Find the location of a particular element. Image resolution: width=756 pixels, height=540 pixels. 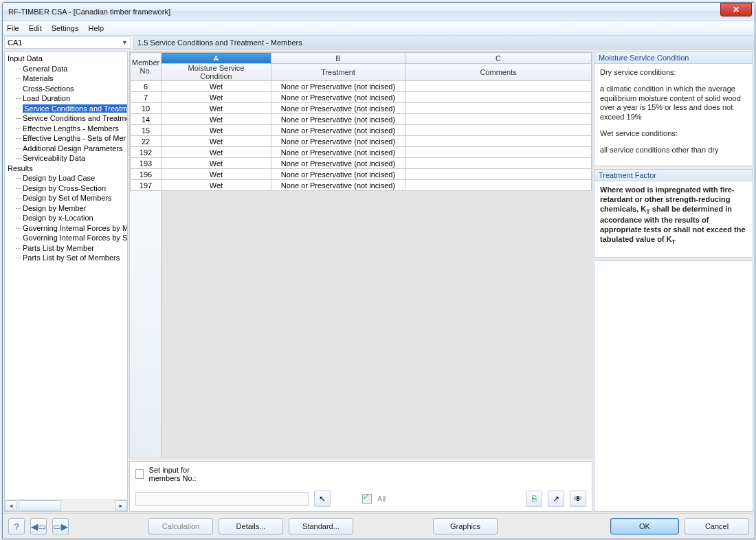

tree-add-design-params: Additional Design Parameters is located at coordinates (66, 148).